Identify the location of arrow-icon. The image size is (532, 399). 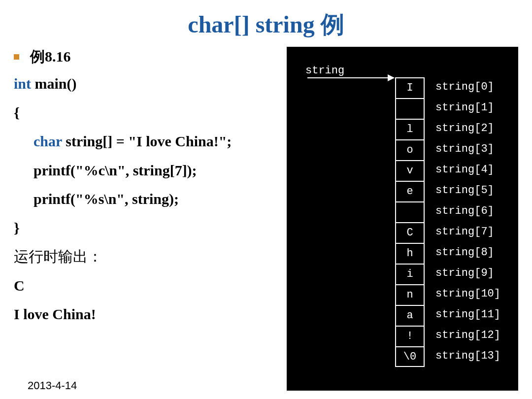
(351, 78).